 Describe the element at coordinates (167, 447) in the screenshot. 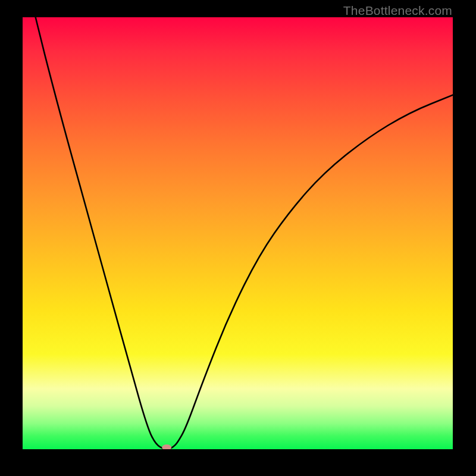

I see `optimum-marker` at that location.